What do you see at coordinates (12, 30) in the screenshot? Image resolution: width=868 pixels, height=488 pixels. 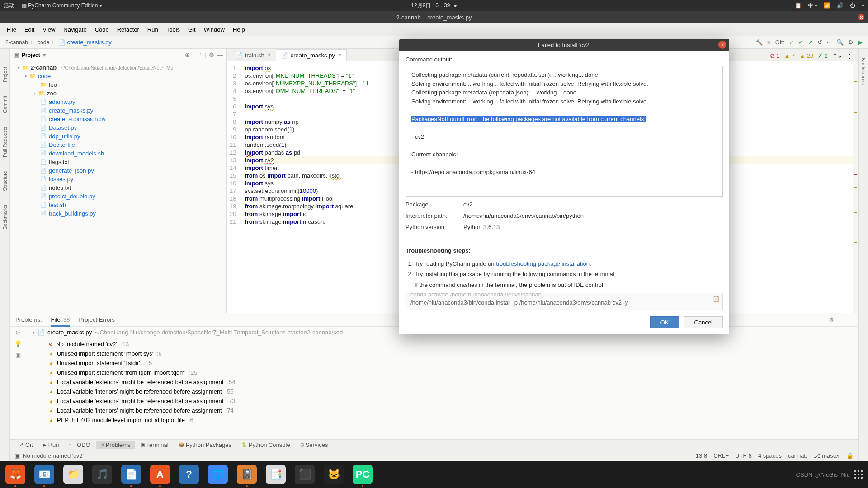 I see `menu-file: File` at bounding box center [12, 30].